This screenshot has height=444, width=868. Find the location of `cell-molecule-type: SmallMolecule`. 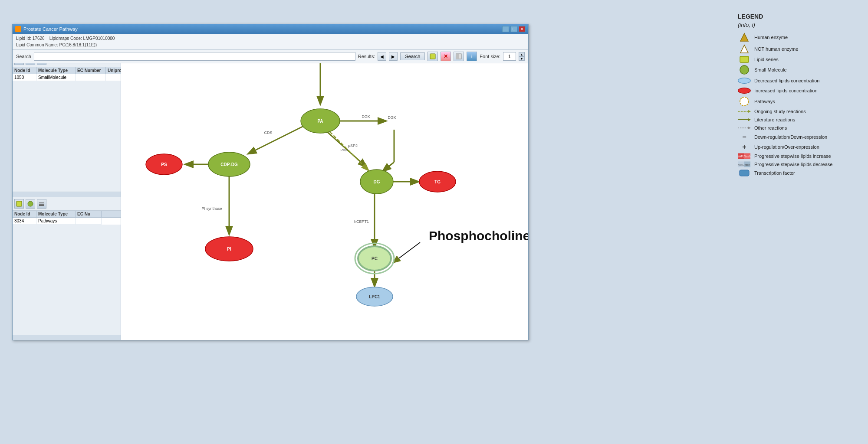

cell-molecule-type: SmallMolecule is located at coordinates (56, 78).